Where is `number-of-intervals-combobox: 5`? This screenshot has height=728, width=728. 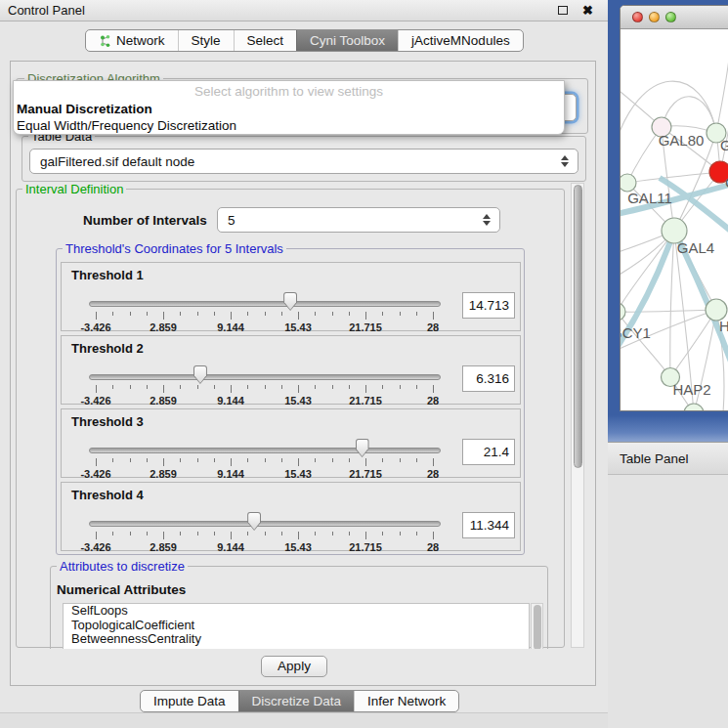
number-of-intervals-combobox: 5 is located at coordinates (359, 220).